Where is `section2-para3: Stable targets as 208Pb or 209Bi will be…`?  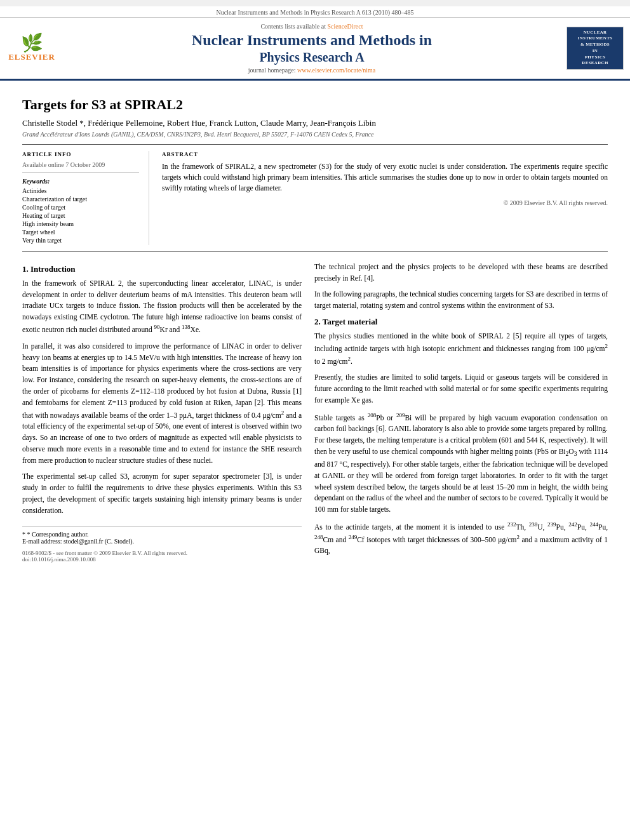 section2-para3: Stable targets as 208Pb or 209Bi will be… is located at coordinates (461, 463).